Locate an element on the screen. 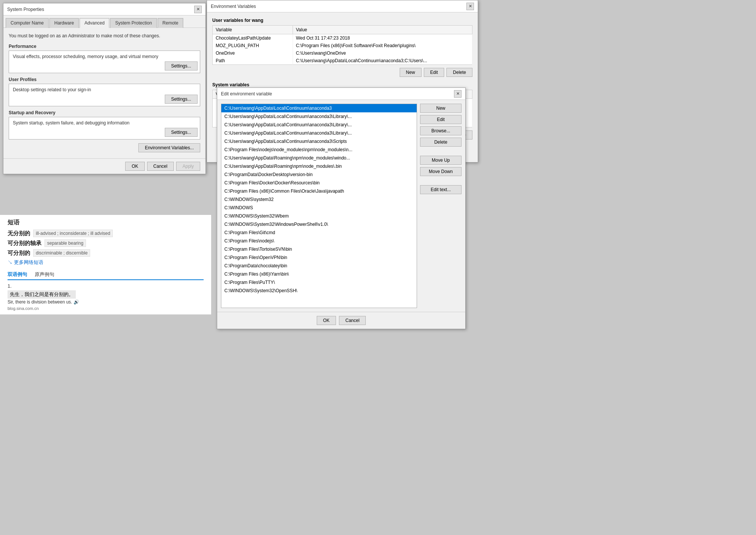  bg-tag-1: ill-advised ; inconsiderate ; ill advise… is located at coordinates (73, 233).